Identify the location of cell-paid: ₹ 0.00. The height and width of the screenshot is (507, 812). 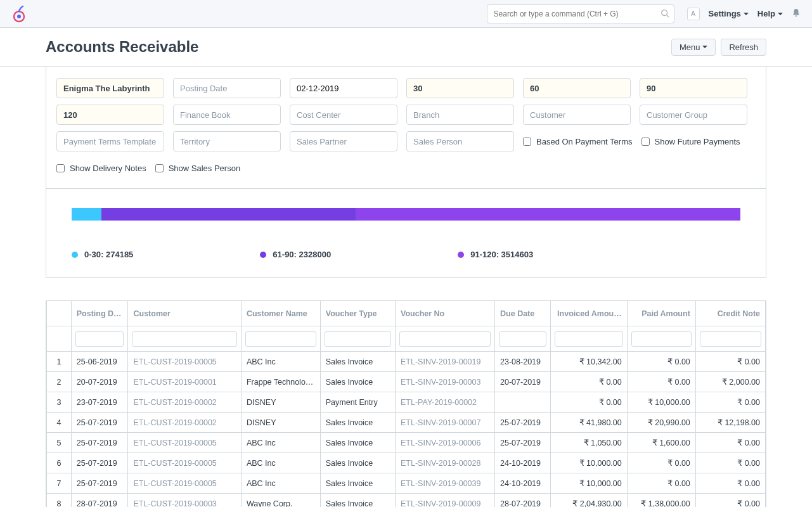
(661, 484).